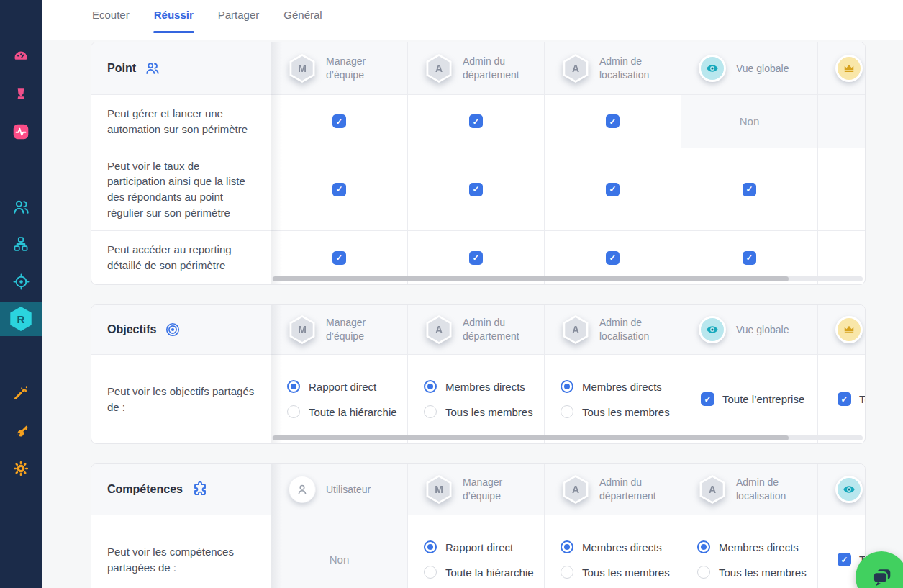 This screenshot has width=903, height=588. I want to click on sidebar-item-hierarchy, so click(21, 244).